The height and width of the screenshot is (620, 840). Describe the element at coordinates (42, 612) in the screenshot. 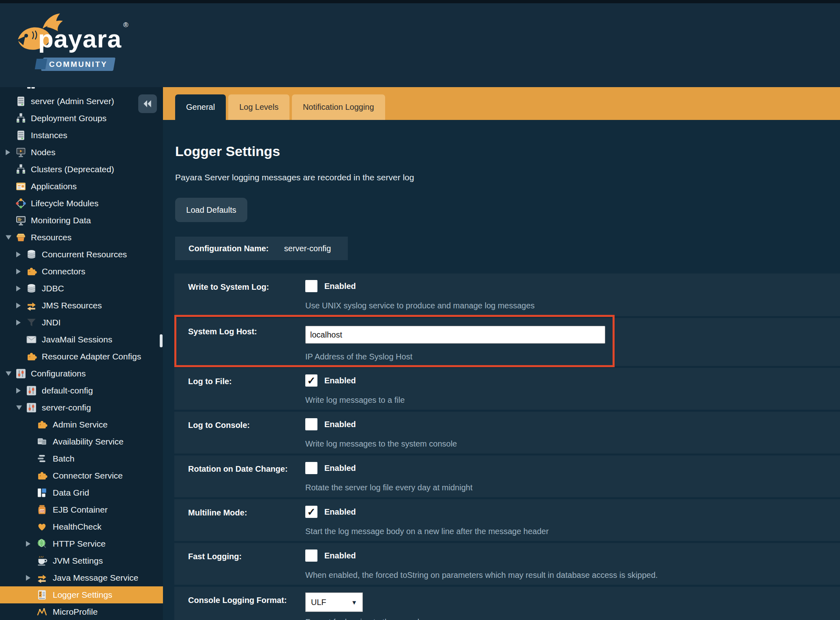

I see `microprofile-icon` at that location.